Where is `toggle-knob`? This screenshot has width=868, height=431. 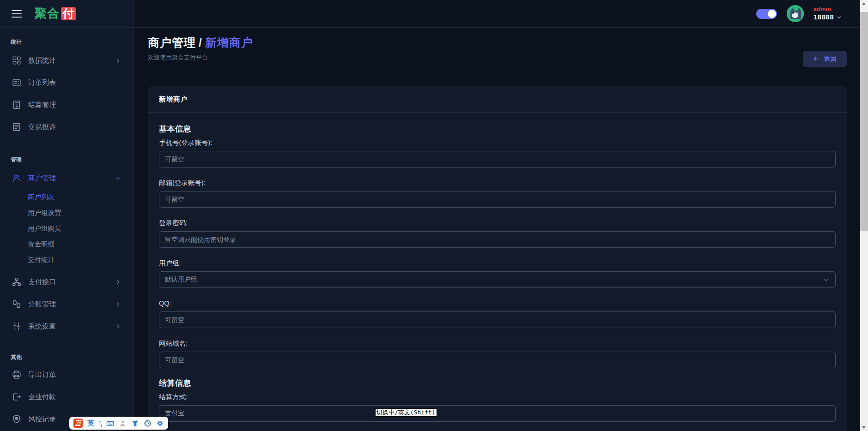 toggle-knob is located at coordinates (772, 14).